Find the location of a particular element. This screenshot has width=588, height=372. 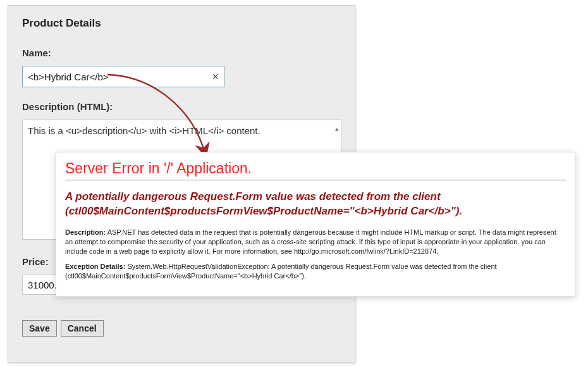

error-description-label: Description: is located at coordinates (85, 232).